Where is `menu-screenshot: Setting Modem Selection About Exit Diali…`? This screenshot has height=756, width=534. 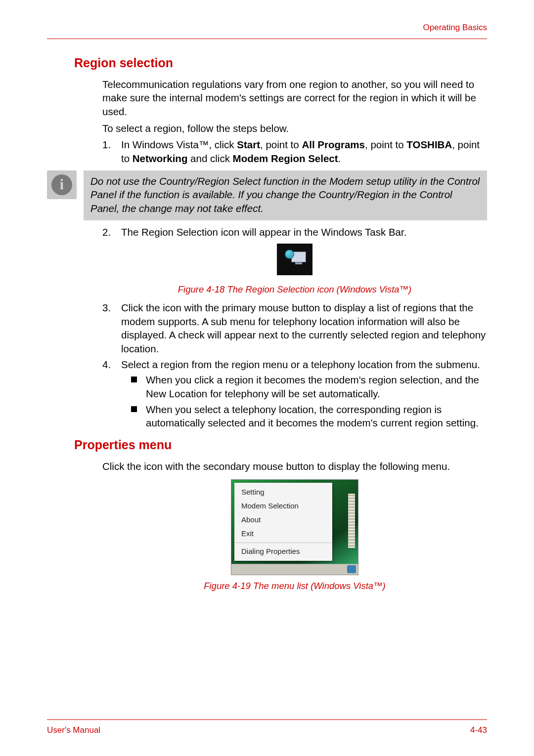
menu-screenshot: Setting Modem Selection About Exit Diali… is located at coordinates (295, 527).